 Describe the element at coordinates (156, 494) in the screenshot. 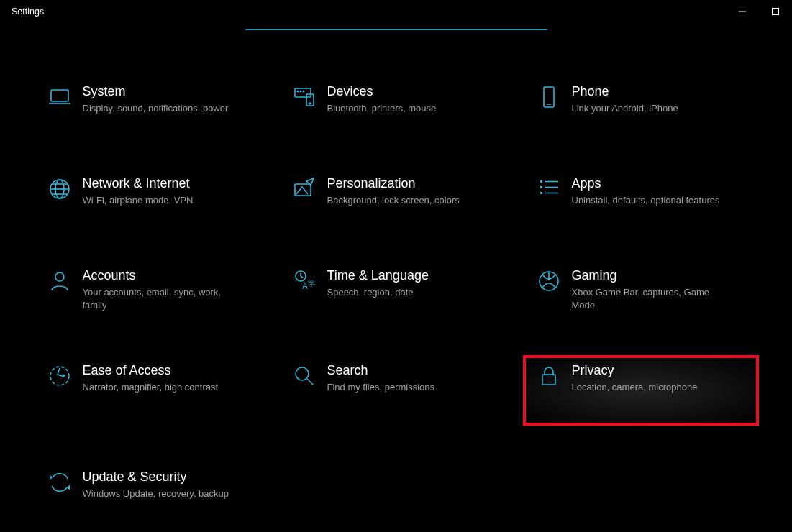

I see `category-desc: Windows Update, recovery, backup` at that location.